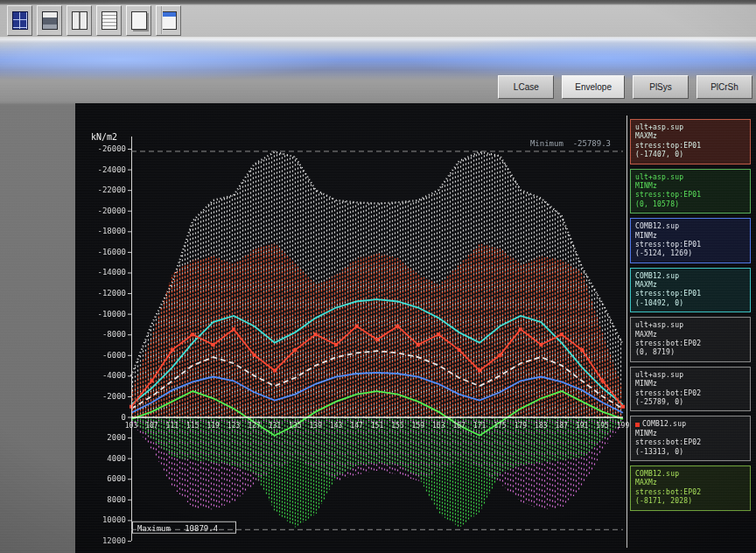 The image size is (756, 553). What do you see at coordinates (660, 452) in the screenshot?
I see `legend-line-text: (-13313, 0)` at bounding box center [660, 452].